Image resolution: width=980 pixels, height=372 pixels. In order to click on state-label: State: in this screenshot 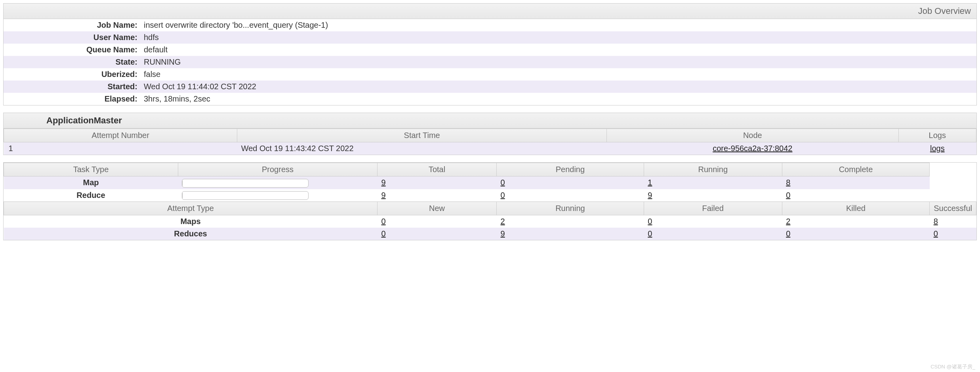, I will do `click(73, 62)`.